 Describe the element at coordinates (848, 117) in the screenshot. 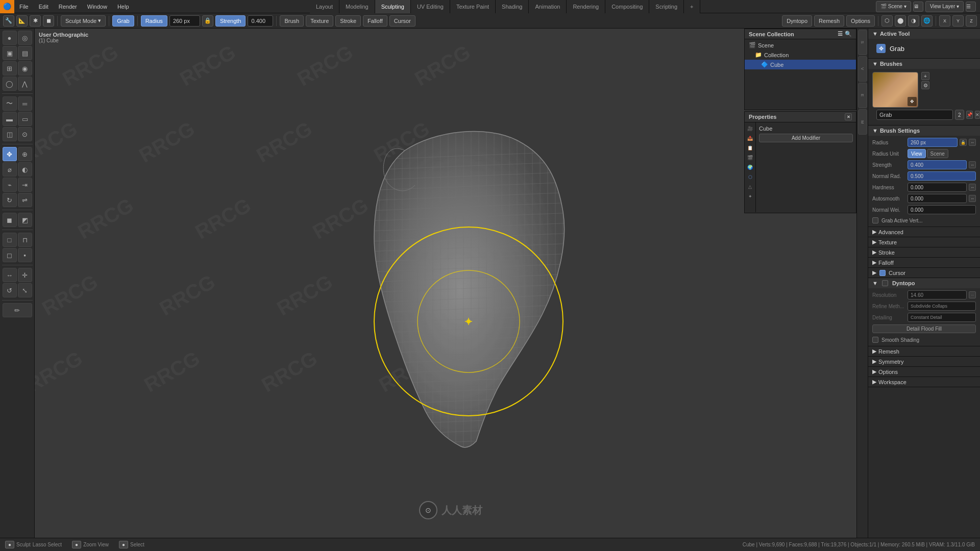

I see `props-close-btn: ✕` at that location.